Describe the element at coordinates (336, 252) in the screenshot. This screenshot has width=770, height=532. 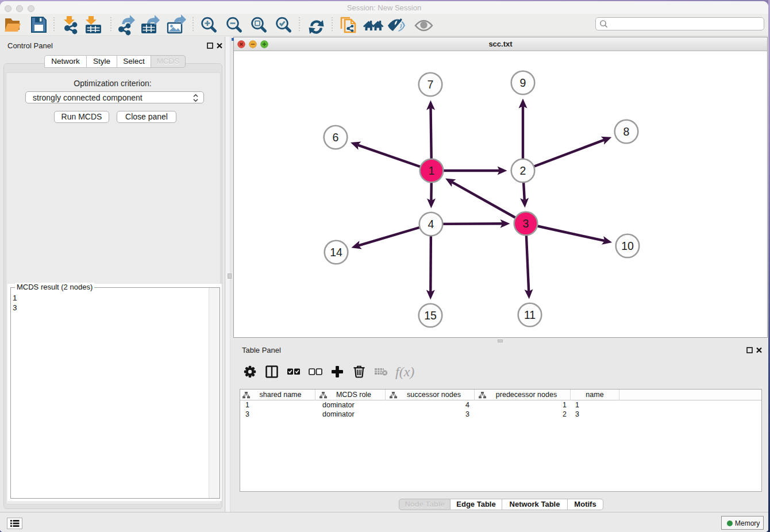
I see `svg-text: 14` at that location.